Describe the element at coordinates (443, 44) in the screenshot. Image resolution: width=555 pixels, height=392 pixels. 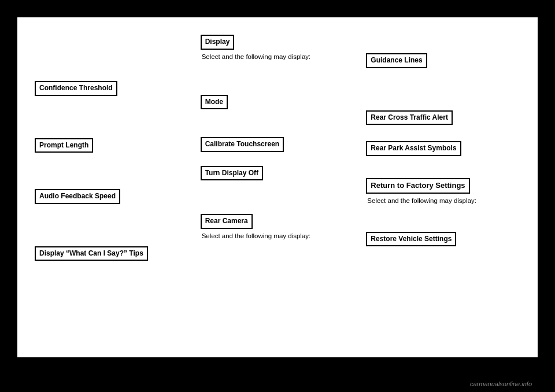
I see `spacer-3a` at that location.